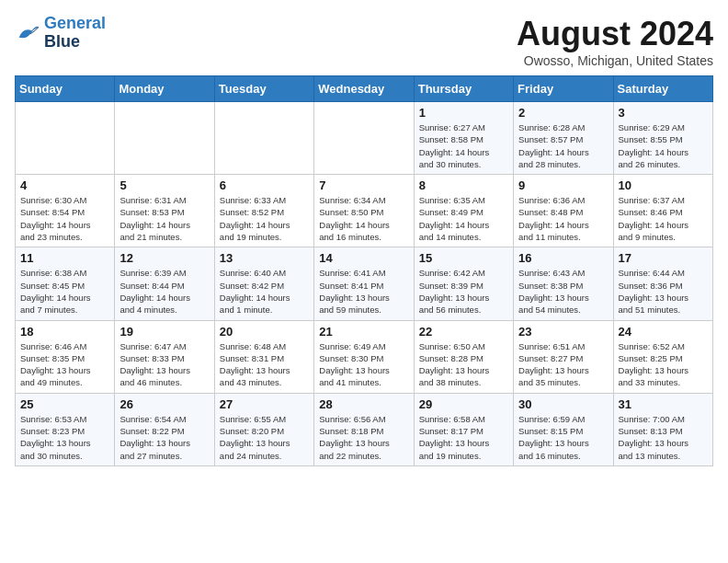  Describe the element at coordinates (663, 429) in the screenshot. I see `calendar-cell: 31Sunrise: 7:00 AM Sunset: 8:13 PM Dayli…` at that location.